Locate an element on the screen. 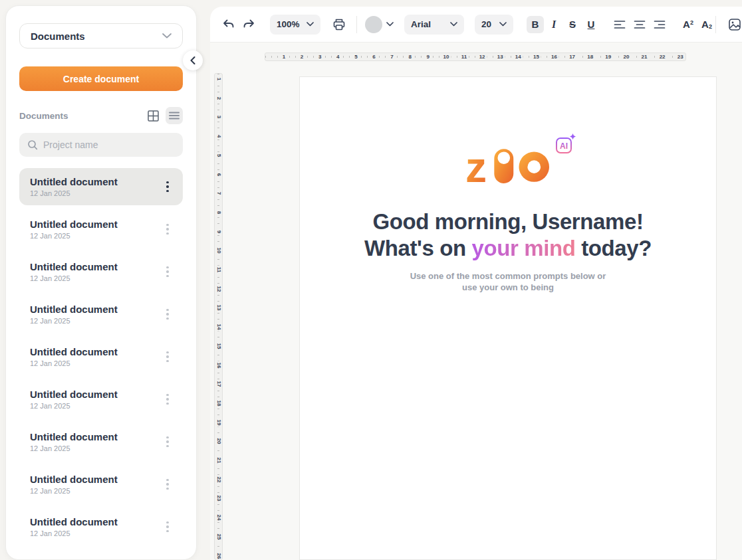 This screenshot has height=560, width=742. chevron-left-icon is located at coordinates (193, 60).